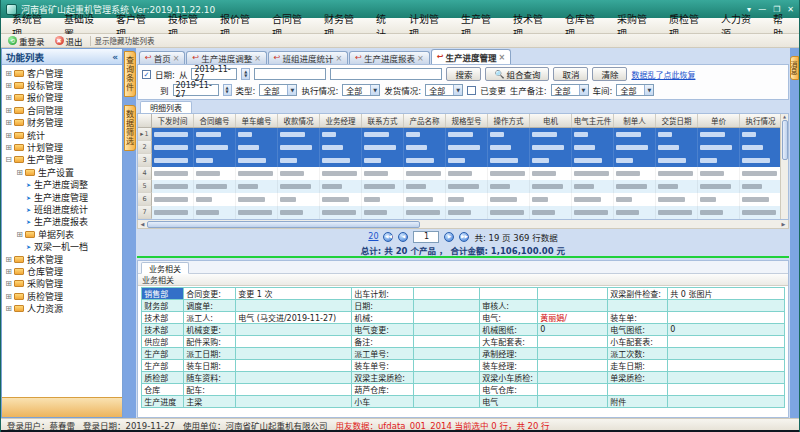 Image resolution: width=800 pixels, height=432 pixels. What do you see at coordinates (130, 74) in the screenshot?
I see `left-strip-tab-查询条件: 查询条件` at bounding box center [130, 74].